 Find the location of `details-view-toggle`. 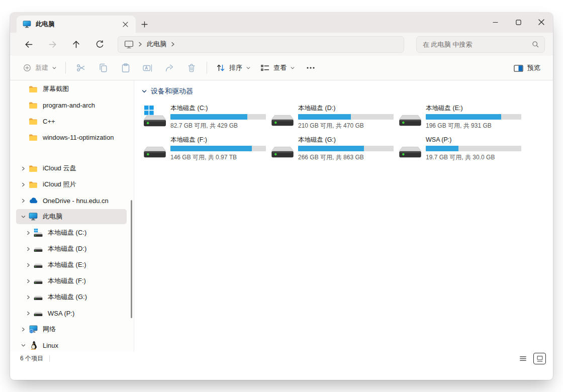

details-view-toggle is located at coordinates (523, 359).